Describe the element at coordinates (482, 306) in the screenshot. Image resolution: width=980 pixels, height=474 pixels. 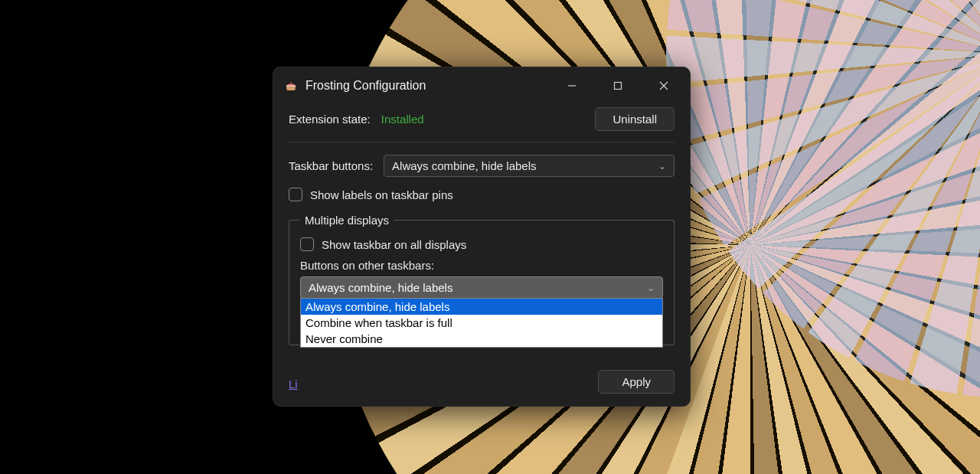
I see `dropdown-option: Always combine, hide labels` at that location.